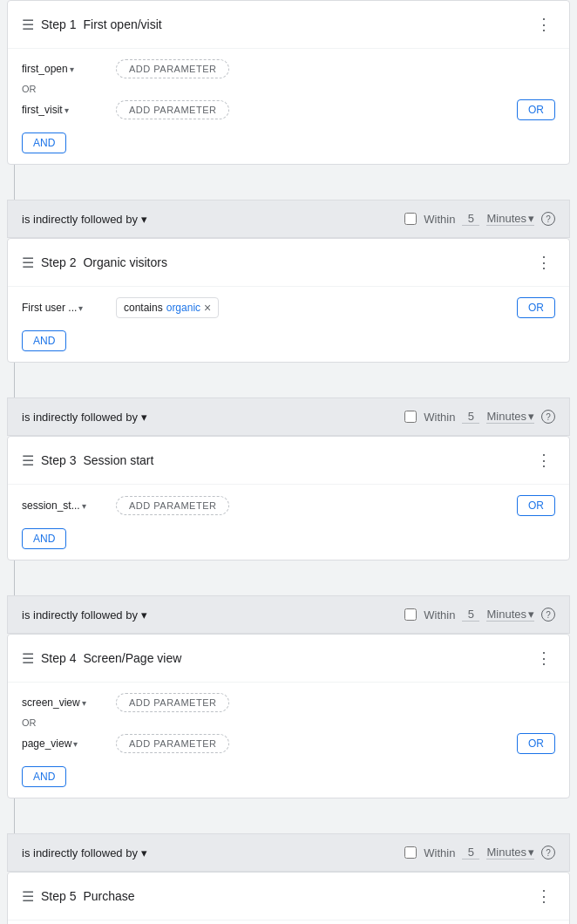 The width and height of the screenshot is (577, 924). What do you see at coordinates (173, 703) in the screenshot?
I see `add-param-btn-4: ADD PARAMETER` at bounding box center [173, 703].